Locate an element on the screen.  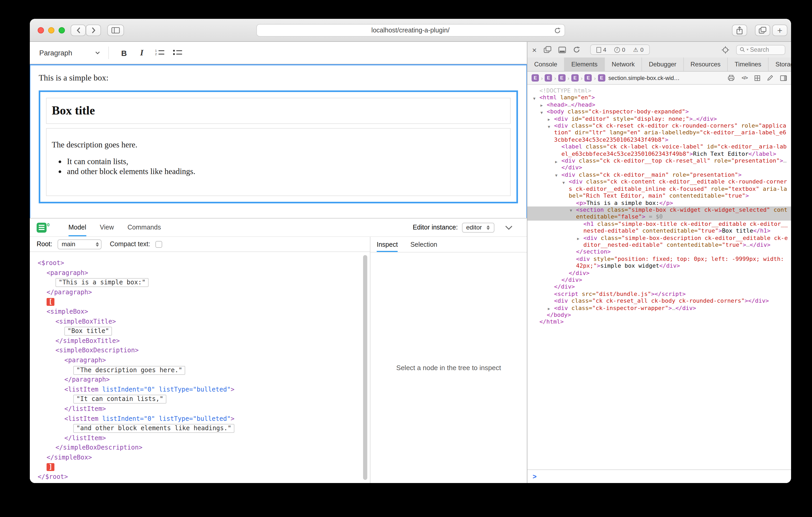
box-title: Box title is located at coordinates (279, 111).